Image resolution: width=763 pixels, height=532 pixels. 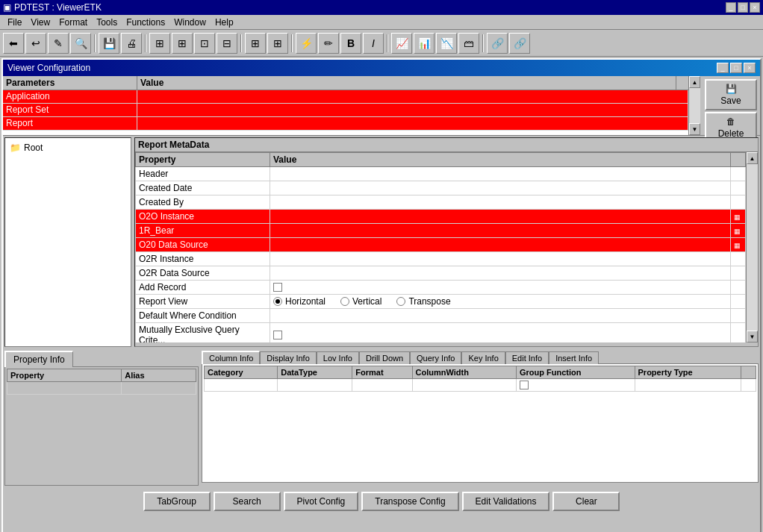 What do you see at coordinates (753, 158) in the screenshot?
I see `meta-scroll-up: ▲` at bounding box center [753, 158].